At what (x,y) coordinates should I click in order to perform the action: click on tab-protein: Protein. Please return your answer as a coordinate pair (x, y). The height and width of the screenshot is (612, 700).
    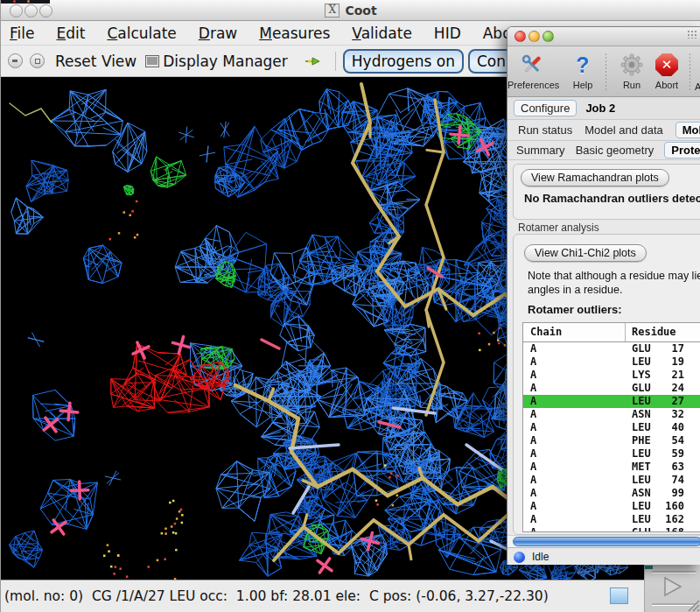
    Looking at the image, I should click on (682, 151).